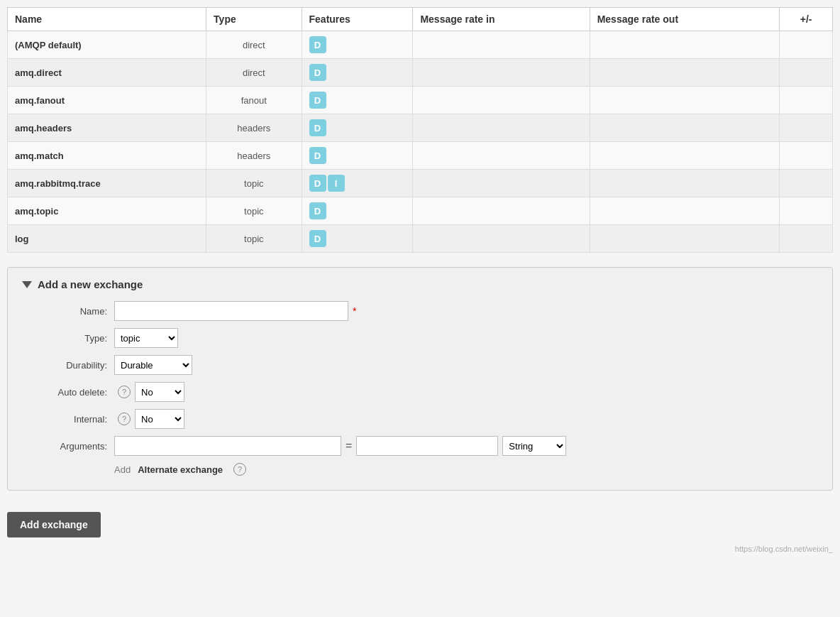  I want to click on auto-delete-help-icon: ?, so click(124, 392).